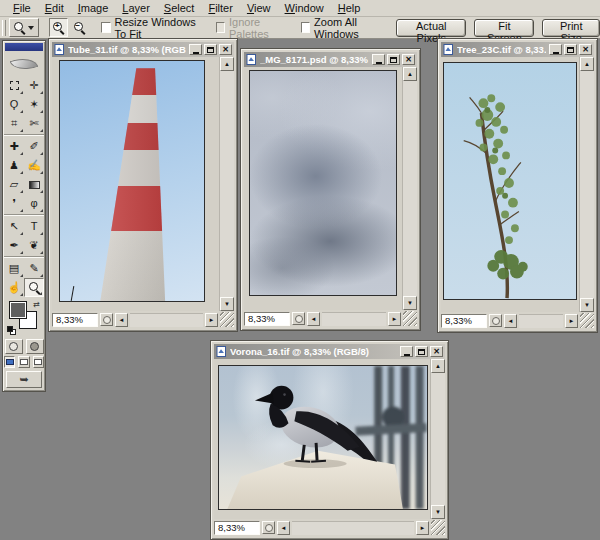 The image size is (600, 540). What do you see at coordinates (24, 64) in the screenshot?
I see `photoshop-logo` at bounding box center [24, 64].